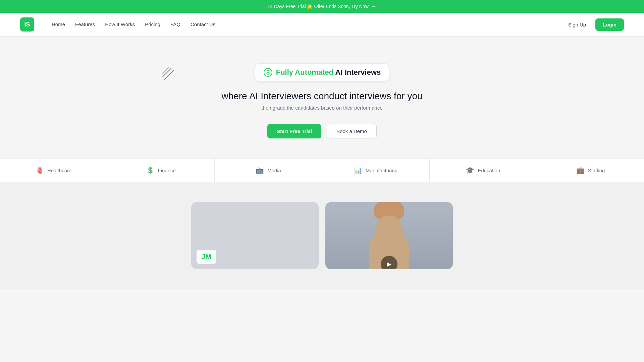 This screenshot has height=362, width=644. Describe the element at coordinates (58, 24) in the screenshot. I see `nav-item-home: Home` at that location.